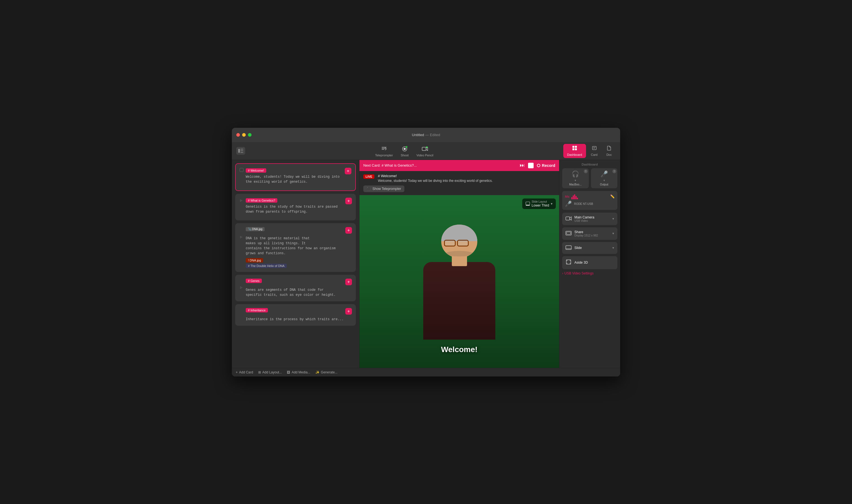 The width and height of the screenshot is (852, 504). Describe the element at coordinates (242, 170) in the screenshot. I see `card-checkbox` at that location.